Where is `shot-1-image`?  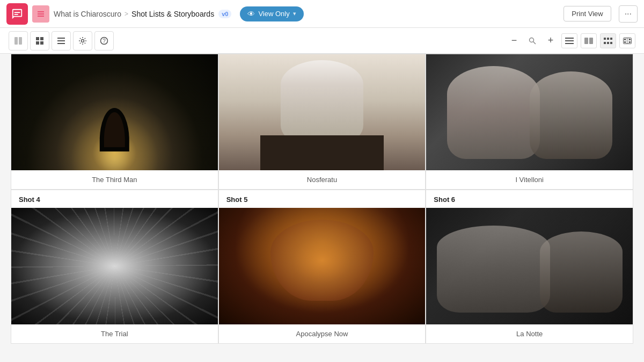 shot-1-image is located at coordinates (115, 112).